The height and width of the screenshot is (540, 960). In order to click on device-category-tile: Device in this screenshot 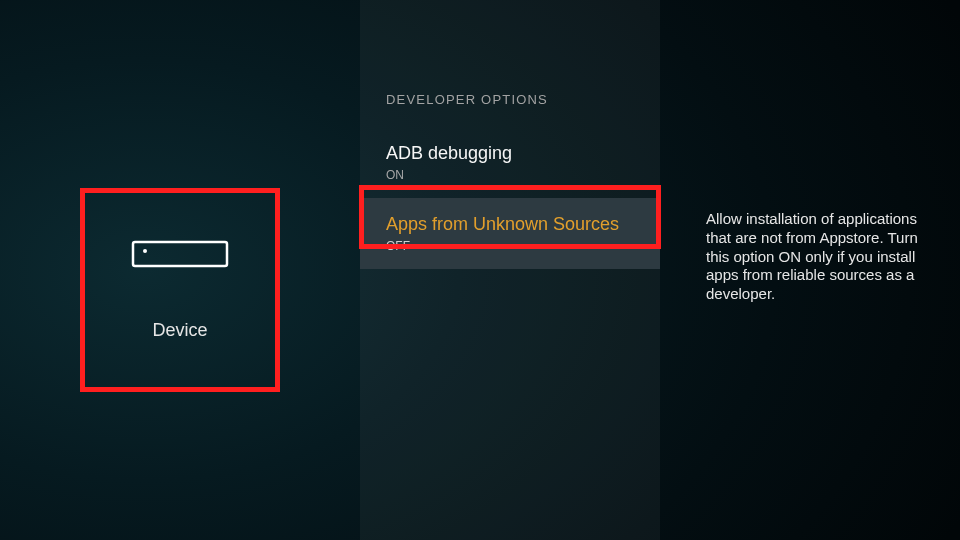, I will do `click(180, 290)`.